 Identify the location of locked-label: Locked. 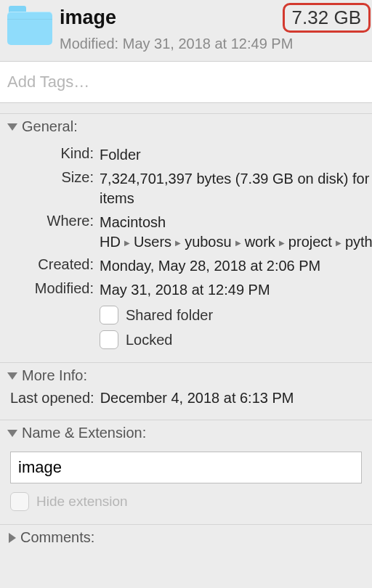
(150, 340).